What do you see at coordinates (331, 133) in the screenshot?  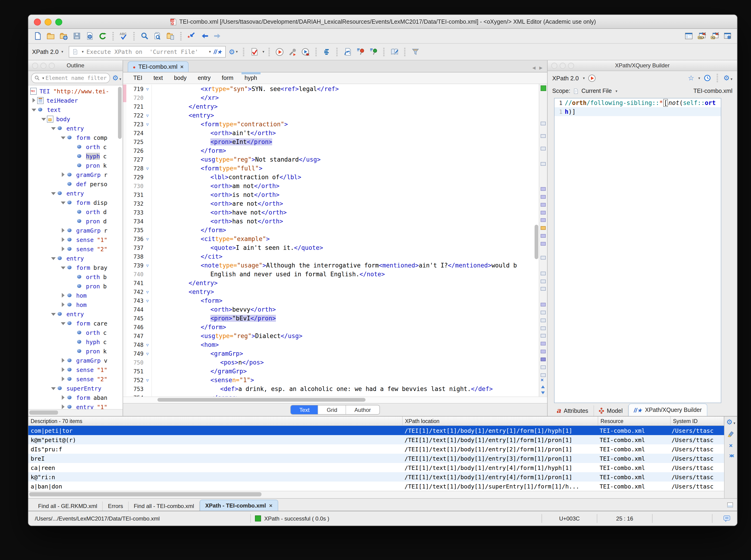 I see `code-line: 724<orth>ain't</orth>` at bounding box center [331, 133].